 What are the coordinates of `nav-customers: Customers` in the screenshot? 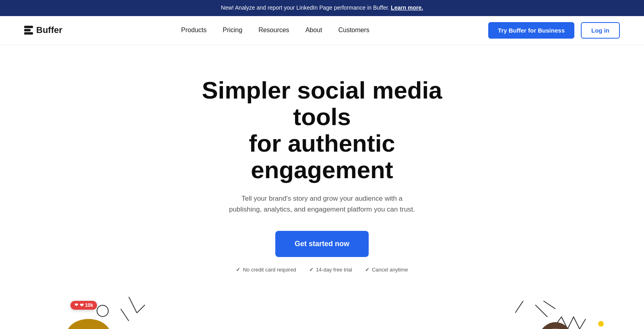 It's located at (353, 30).